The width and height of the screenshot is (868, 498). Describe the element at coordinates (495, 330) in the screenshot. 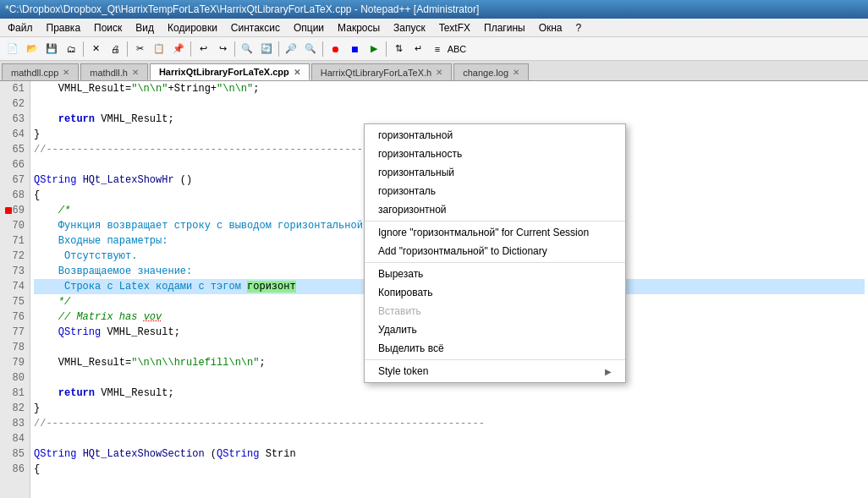

I see `ctx-delete: Удалить` at that location.